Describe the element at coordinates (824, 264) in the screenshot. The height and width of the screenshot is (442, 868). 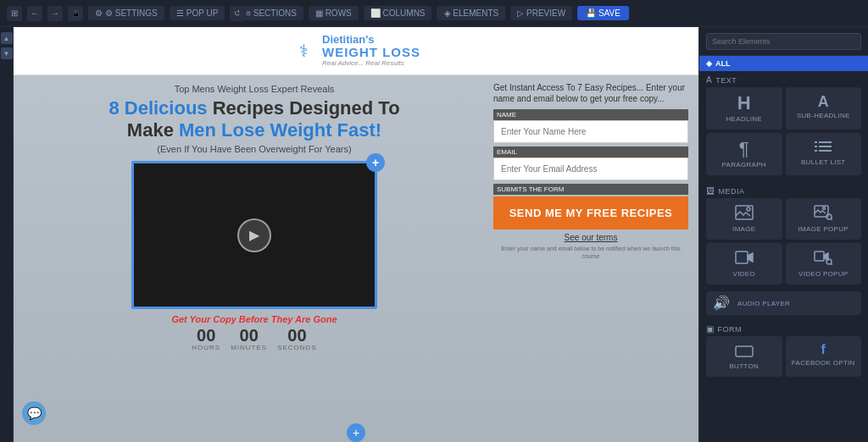
I see `video-popup-element: VIDEO POPUP` at that location.